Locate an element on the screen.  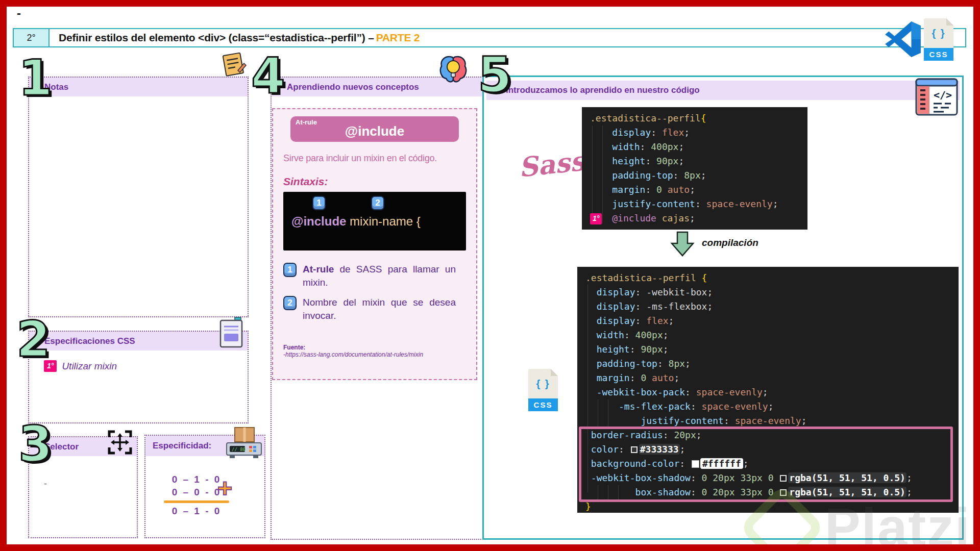
concept-card-header: At-rule @include is located at coordinates (375, 129).